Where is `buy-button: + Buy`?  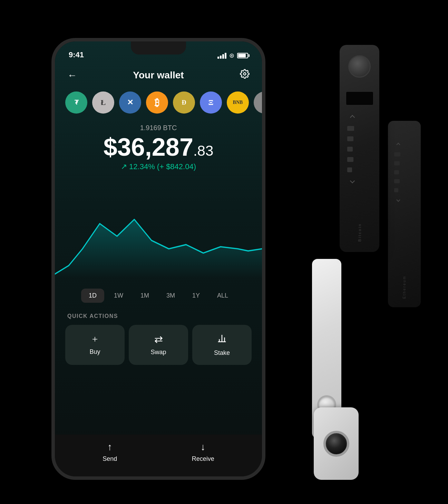
buy-button: + Buy is located at coordinates (95, 345).